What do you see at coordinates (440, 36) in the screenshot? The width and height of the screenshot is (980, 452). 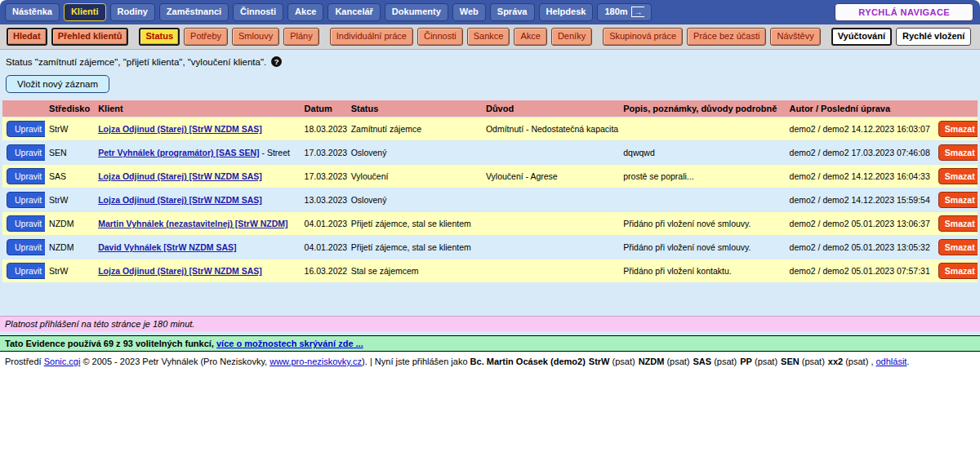 I see `toolbar-cinnosti-button: Činnosti` at bounding box center [440, 36].